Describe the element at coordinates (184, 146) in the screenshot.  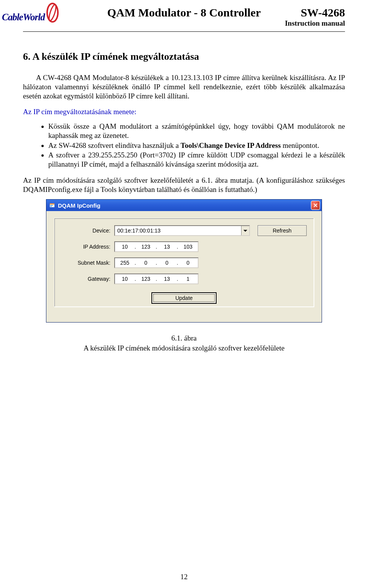
I see `bullet-list: Kössük össze a QAM modulátort a számítóg…` at that location.